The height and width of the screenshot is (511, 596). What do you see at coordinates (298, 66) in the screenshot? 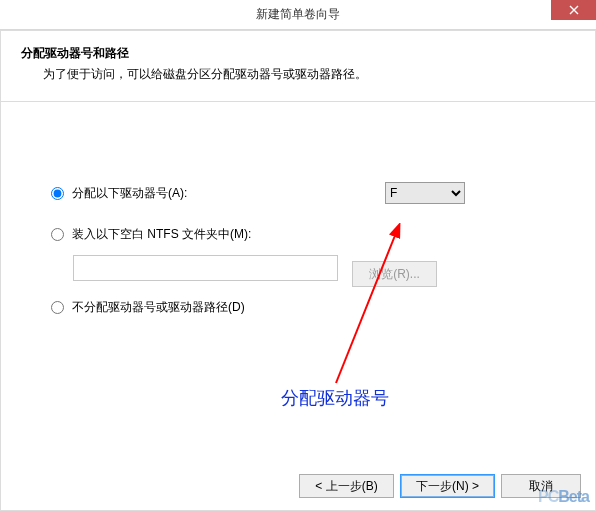
I see `wizard-header: 分配驱动器号和路径 为了便于访问，可以给磁盘分区分配驱动器号或驱动器路径。` at bounding box center [298, 66].